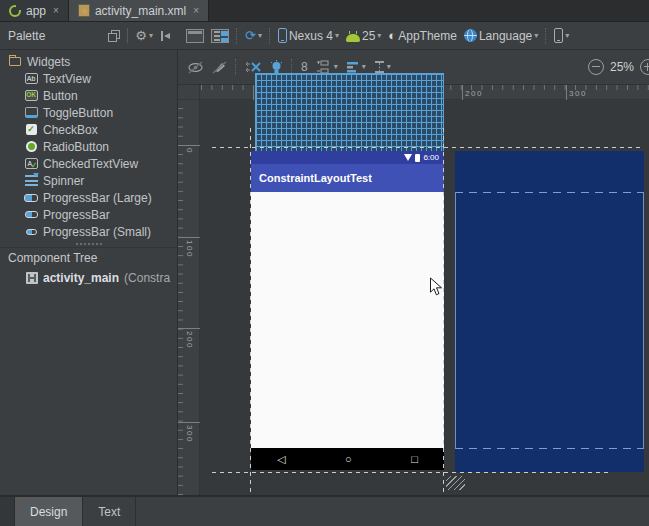 The height and width of the screenshot is (526, 649). I want to click on theme-name: AppTheme, so click(428, 36).